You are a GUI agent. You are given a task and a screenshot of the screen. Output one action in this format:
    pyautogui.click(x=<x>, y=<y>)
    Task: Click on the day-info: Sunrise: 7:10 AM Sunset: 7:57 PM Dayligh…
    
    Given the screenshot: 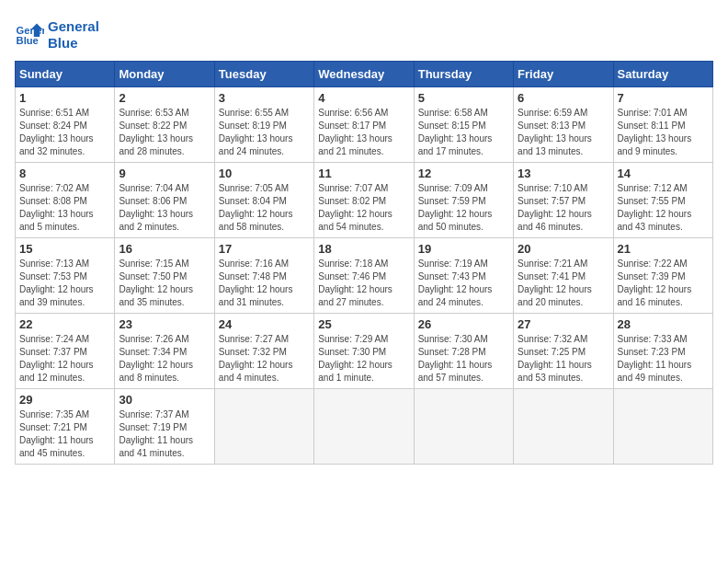 What is the action you would take?
    pyautogui.click(x=563, y=208)
    